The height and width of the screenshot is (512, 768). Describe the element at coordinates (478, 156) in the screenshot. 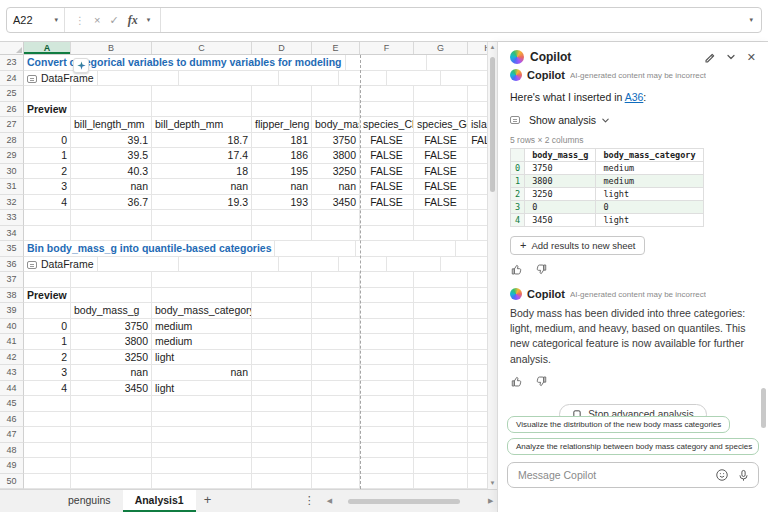

I see `cell-H29` at that location.